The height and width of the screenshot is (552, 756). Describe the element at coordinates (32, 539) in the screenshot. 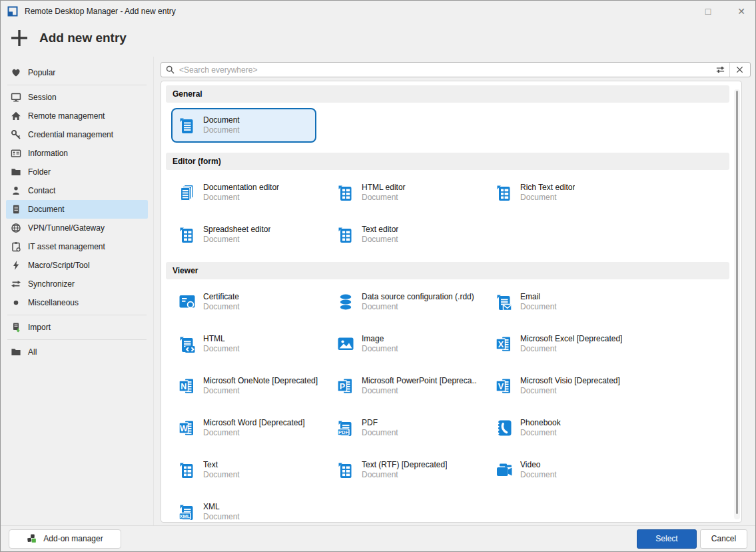

I see `addon-puzzle-icon` at that location.